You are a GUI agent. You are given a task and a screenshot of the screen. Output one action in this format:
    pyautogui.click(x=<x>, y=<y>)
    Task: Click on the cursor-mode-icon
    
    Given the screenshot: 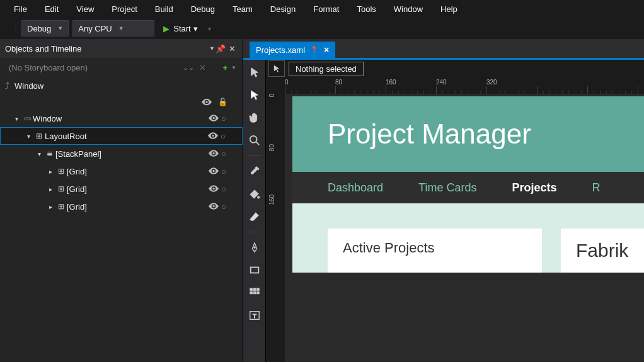 What is the action you would take?
    pyautogui.click(x=277, y=69)
    